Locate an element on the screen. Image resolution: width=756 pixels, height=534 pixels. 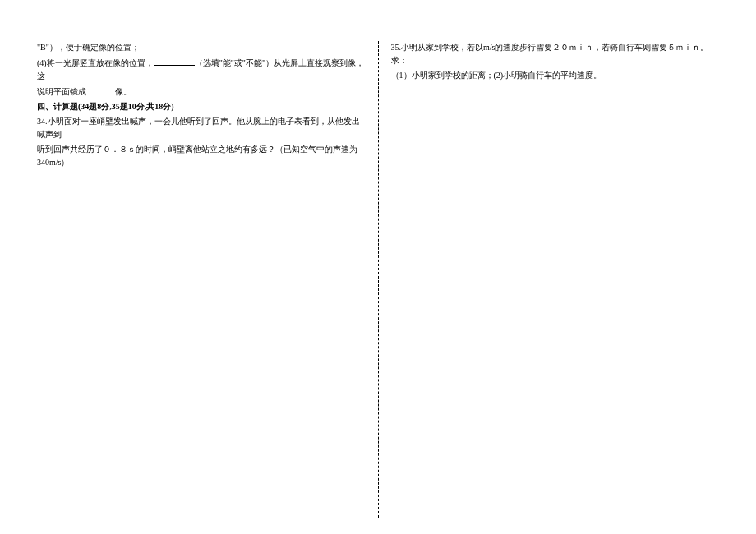
q-continuation-line3: 说明平面镜成像。 is located at coordinates (201, 92).